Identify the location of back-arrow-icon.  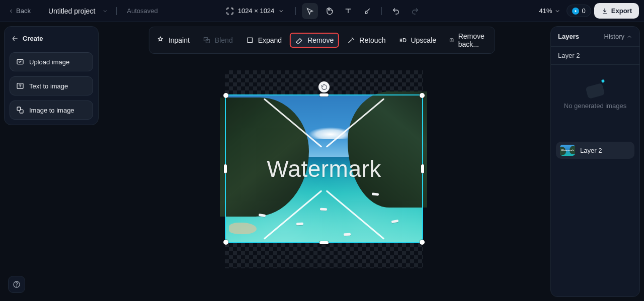
(15, 39).